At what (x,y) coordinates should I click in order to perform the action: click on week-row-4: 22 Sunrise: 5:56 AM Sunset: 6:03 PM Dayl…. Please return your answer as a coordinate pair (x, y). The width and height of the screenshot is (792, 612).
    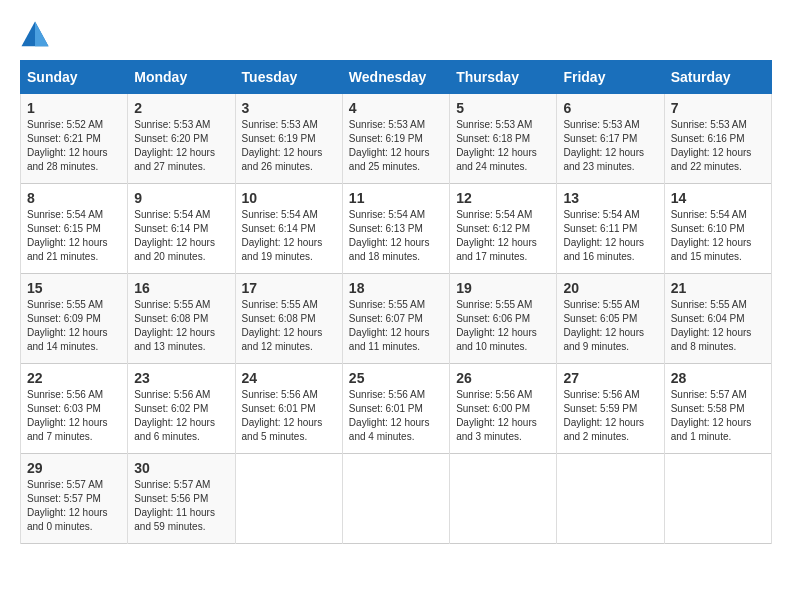
    Looking at the image, I should click on (396, 409).